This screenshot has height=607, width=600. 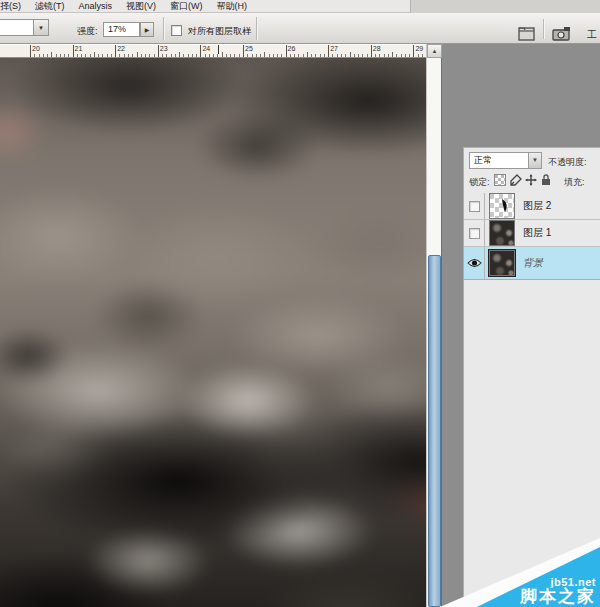 What do you see at coordinates (532, 181) in the screenshot?
I see `lock-row: 锁定: 填充:` at bounding box center [532, 181].